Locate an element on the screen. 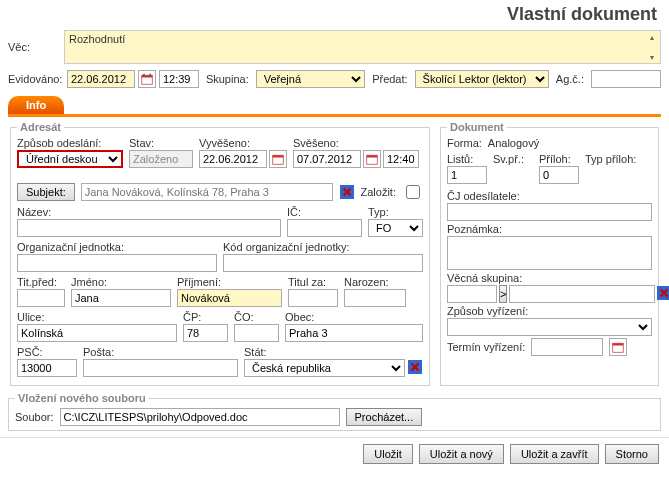 The image size is (669, 500). sveseno-input is located at coordinates (327, 159).